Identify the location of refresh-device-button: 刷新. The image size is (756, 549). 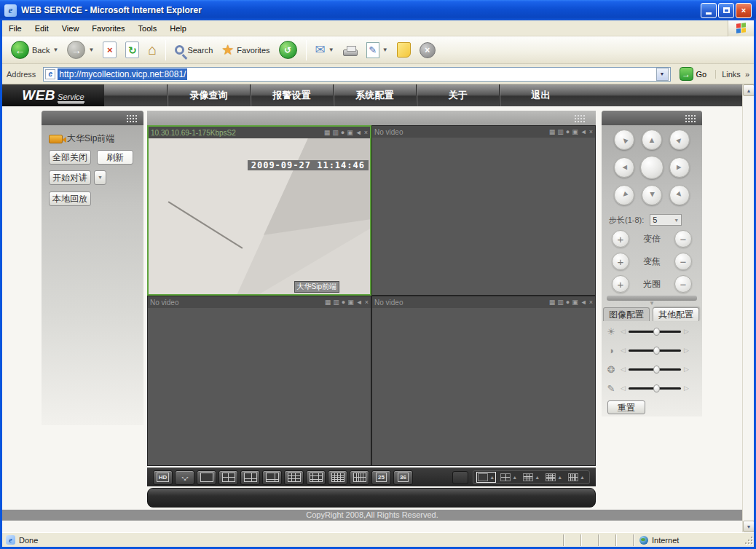
(115, 157).